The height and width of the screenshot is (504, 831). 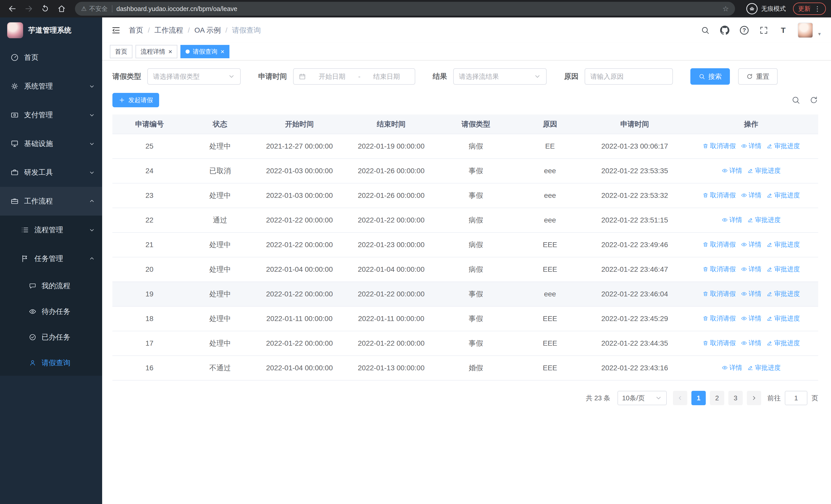 What do you see at coordinates (418, 9) in the screenshot?
I see `url-text: dashboard.yudao.iocoder.cn/bpm/oa/leave` at bounding box center [418, 9].